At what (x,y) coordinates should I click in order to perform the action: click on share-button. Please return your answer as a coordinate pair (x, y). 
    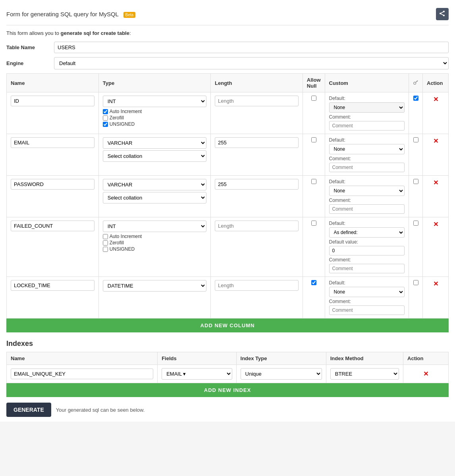
    Looking at the image, I should click on (442, 14).